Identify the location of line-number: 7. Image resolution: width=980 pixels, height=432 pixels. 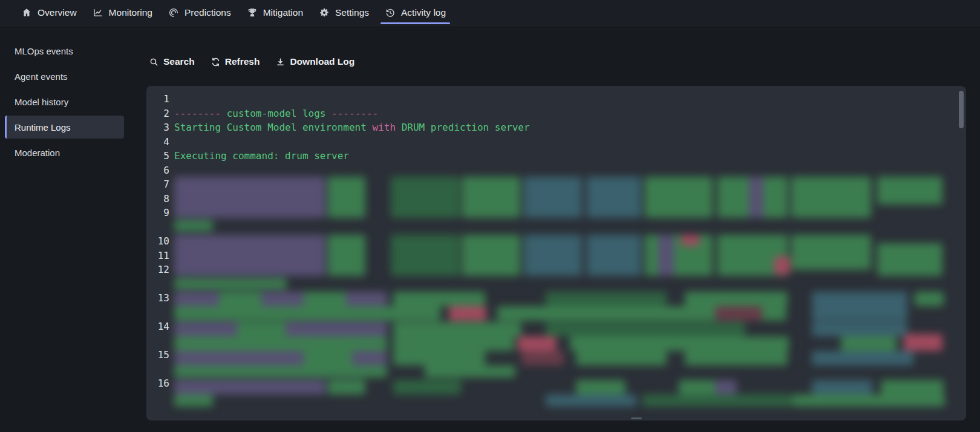
(158, 185).